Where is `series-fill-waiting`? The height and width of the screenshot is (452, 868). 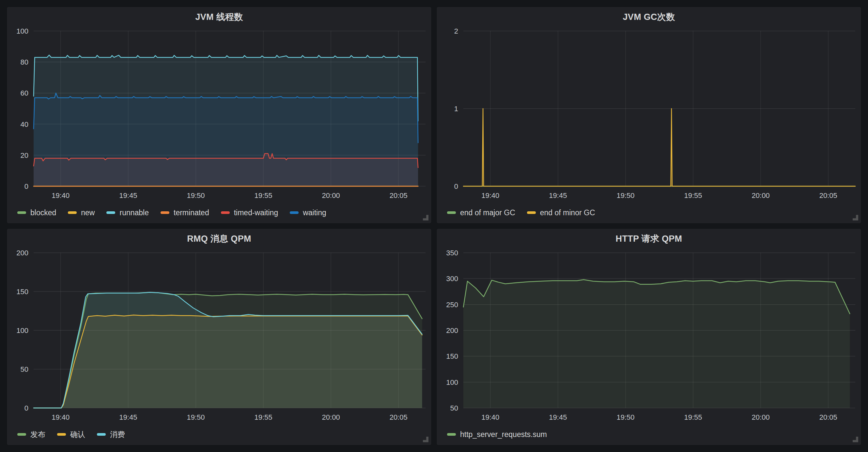
series-fill-waiting is located at coordinates (226, 139).